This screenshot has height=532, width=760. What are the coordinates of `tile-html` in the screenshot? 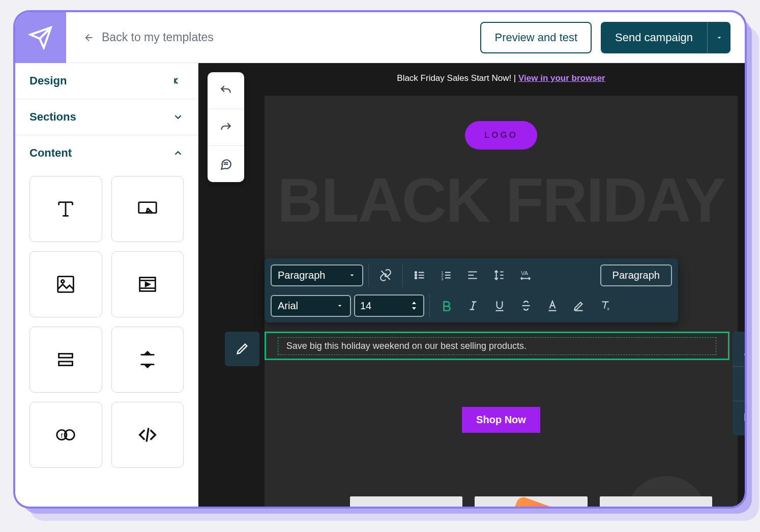 It's located at (148, 435).